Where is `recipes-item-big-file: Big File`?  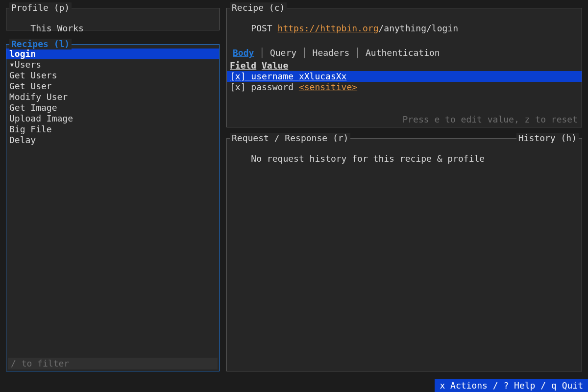 recipes-item-big-file: Big File is located at coordinates (113, 129).